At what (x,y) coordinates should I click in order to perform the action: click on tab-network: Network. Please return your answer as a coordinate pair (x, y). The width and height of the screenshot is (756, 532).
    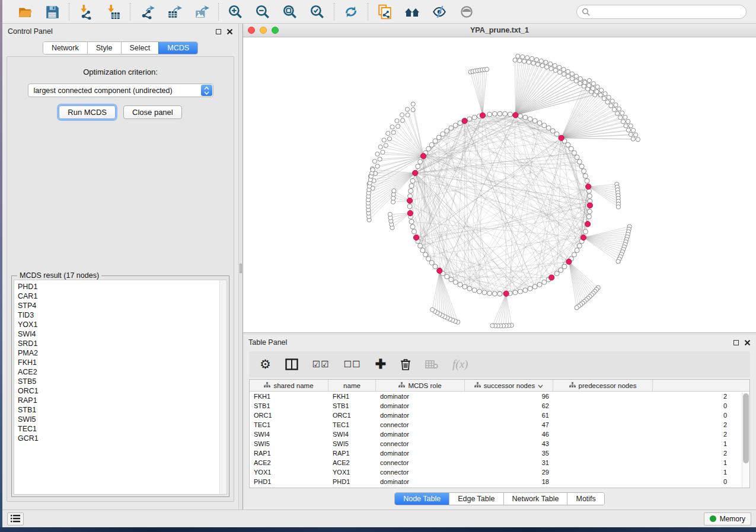
    Looking at the image, I should click on (65, 48).